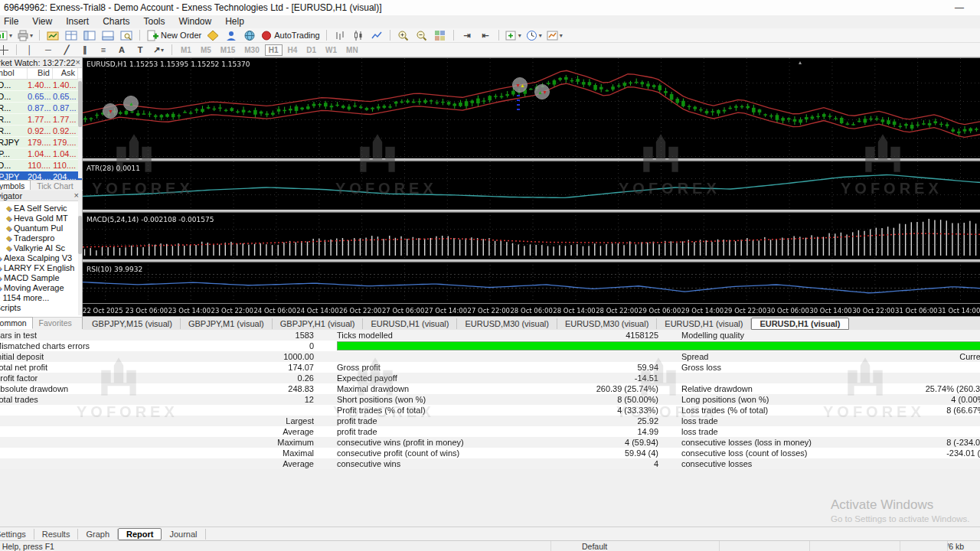 The image size is (980, 551). What do you see at coordinates (40, 73) in the screenshot?
I see `bid-column-header: Bid` at bounding box center [40, 73].